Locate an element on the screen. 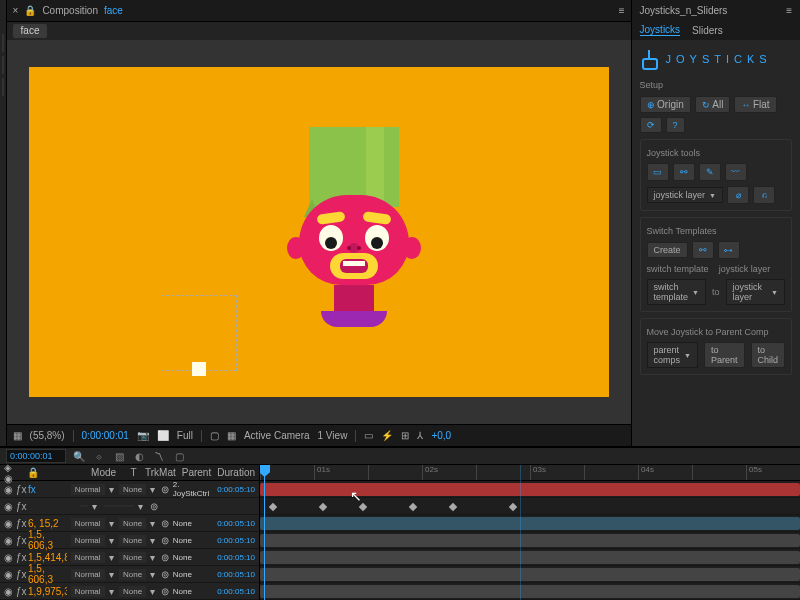 This screenshot has height=600, width=800. transparency-icon: ▦ is located at coordinates (232, 436).